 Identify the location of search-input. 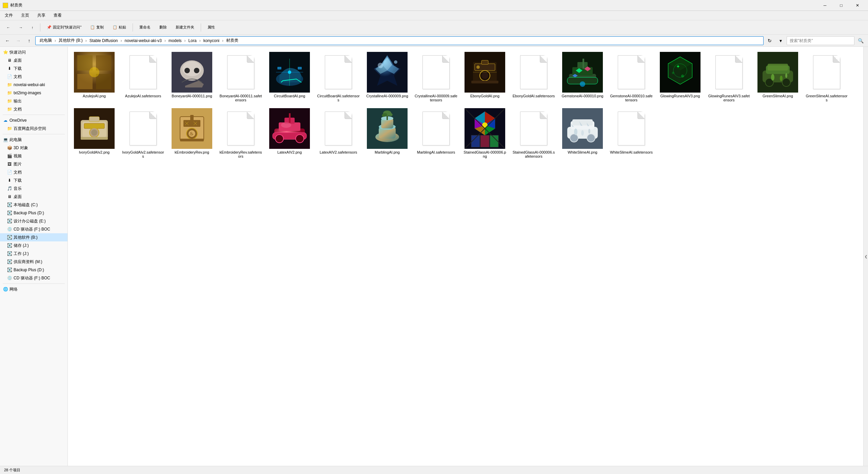
(821, 41).